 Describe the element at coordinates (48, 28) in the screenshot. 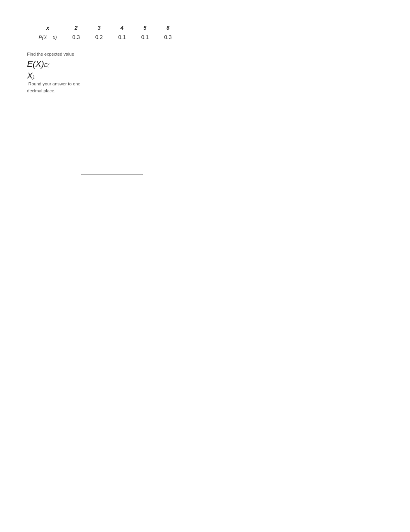

I see `header-x: x` at that location.